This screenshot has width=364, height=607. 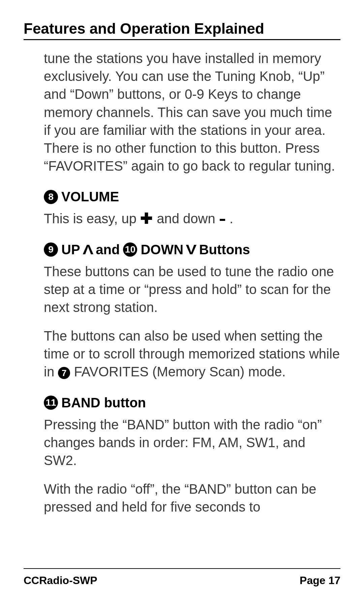 I want to click on plus-icon: ✚, so click(x=147, y=219).